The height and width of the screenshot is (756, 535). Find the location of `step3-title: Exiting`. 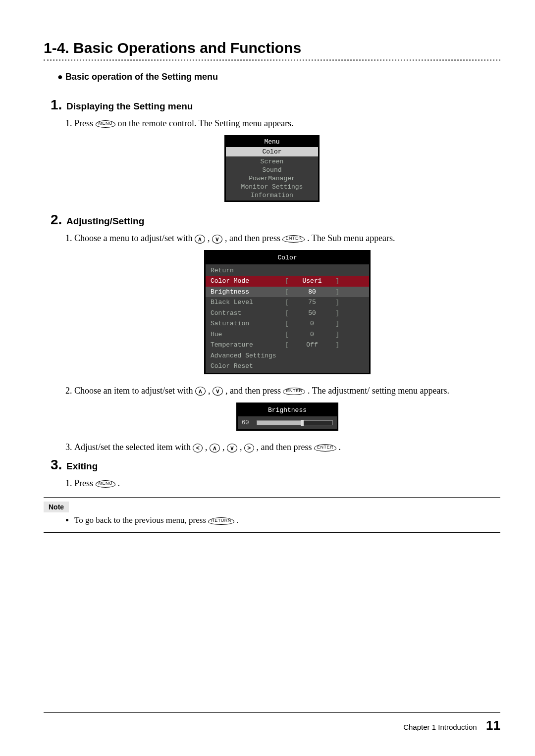

step3-title: Exiting is located at coordinates (82, 466).